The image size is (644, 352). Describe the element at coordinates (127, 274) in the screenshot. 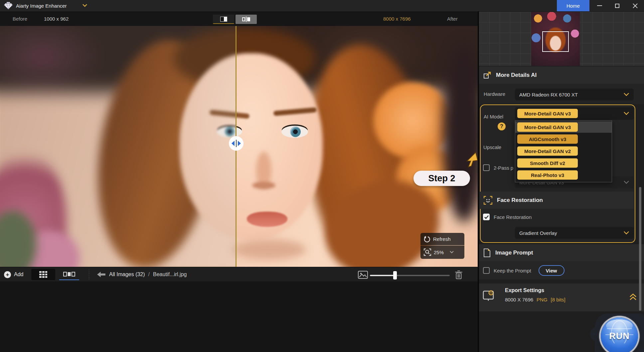

I see `breadcrumb-all-images: All Images (32)` at that location.